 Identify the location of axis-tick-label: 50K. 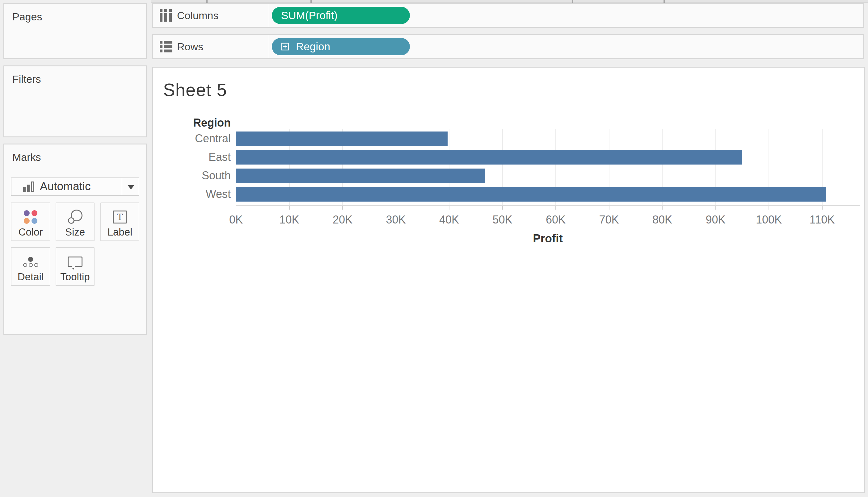
(503, 220).